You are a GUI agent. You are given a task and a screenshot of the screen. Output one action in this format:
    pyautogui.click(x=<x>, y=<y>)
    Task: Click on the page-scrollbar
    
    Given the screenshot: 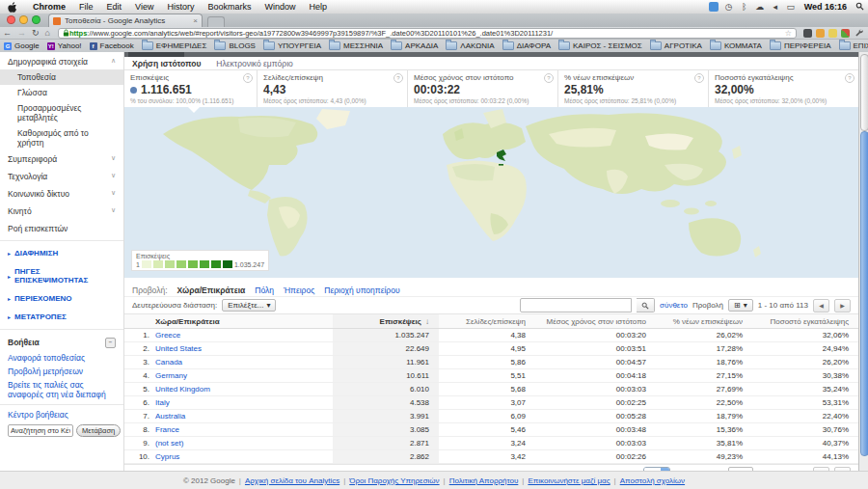 What is the action you would take?
    pyautogui.click(x=863, y=261)
    